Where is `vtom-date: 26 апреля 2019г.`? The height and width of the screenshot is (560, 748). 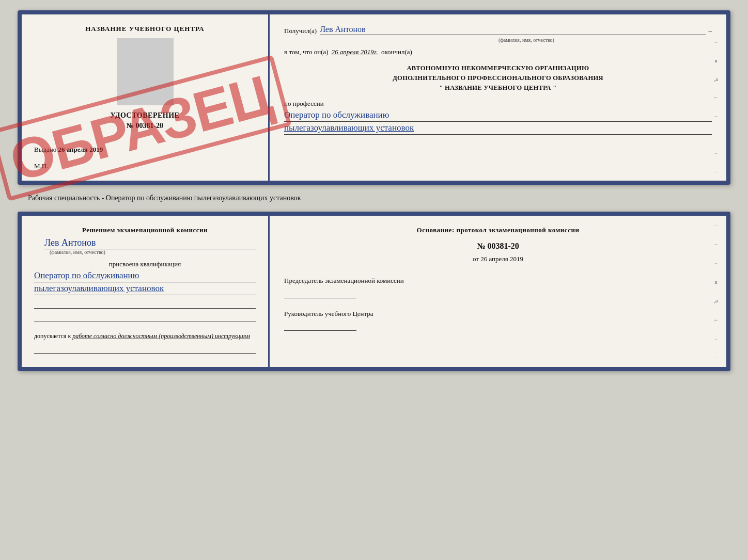 vtom-date: 26 апреля 2019г. is located at coordinates (355, 52).